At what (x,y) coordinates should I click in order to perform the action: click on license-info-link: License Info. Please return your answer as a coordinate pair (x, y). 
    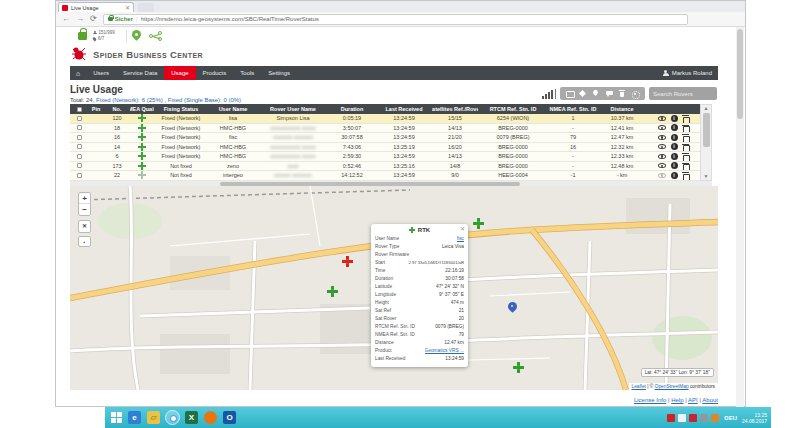
    Looking at the image, I should click on (650, 400).